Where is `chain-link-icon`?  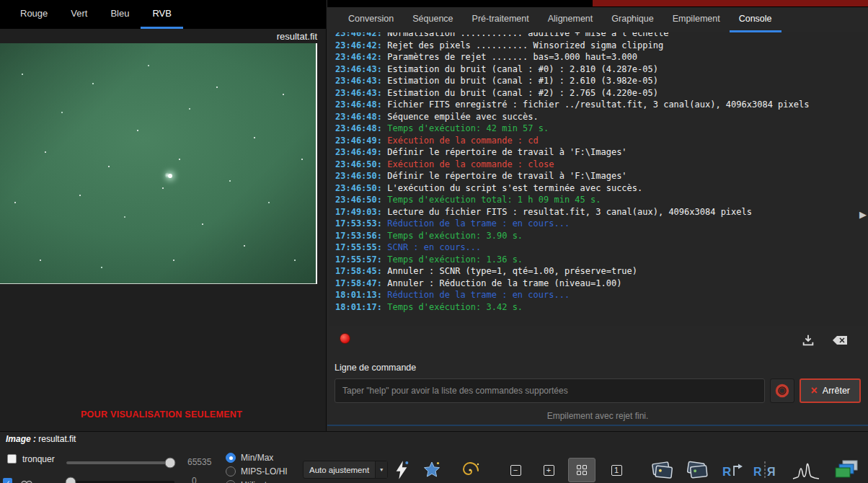 chain-link-icon is located at coordinates (27, 480).